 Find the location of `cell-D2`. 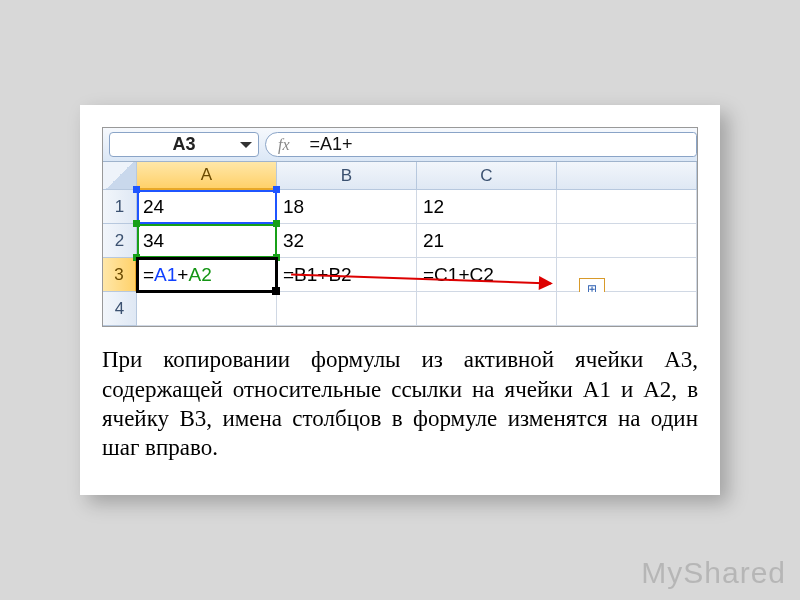

cell-D2 is located at coordinates (627, 241).